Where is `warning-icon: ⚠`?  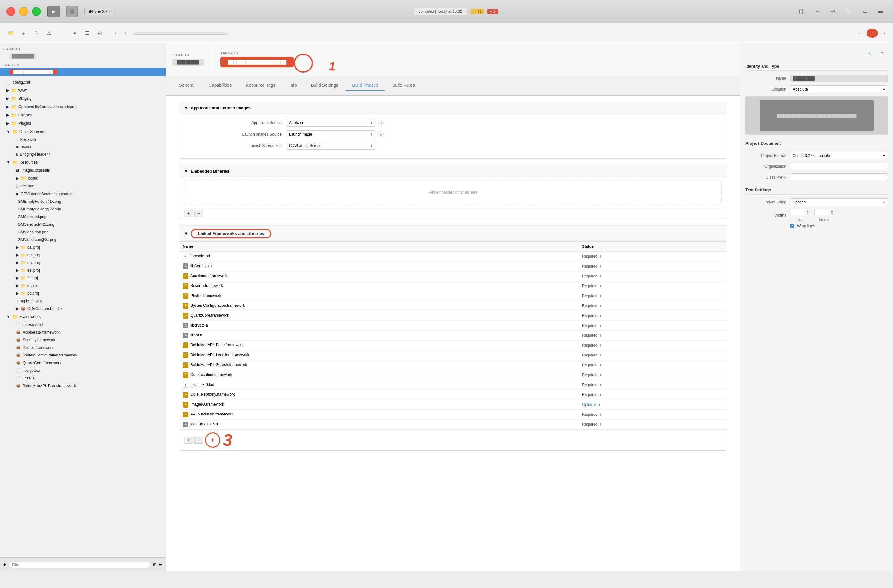 warning-icon: ⚠ is located at coordinates (49, 33).